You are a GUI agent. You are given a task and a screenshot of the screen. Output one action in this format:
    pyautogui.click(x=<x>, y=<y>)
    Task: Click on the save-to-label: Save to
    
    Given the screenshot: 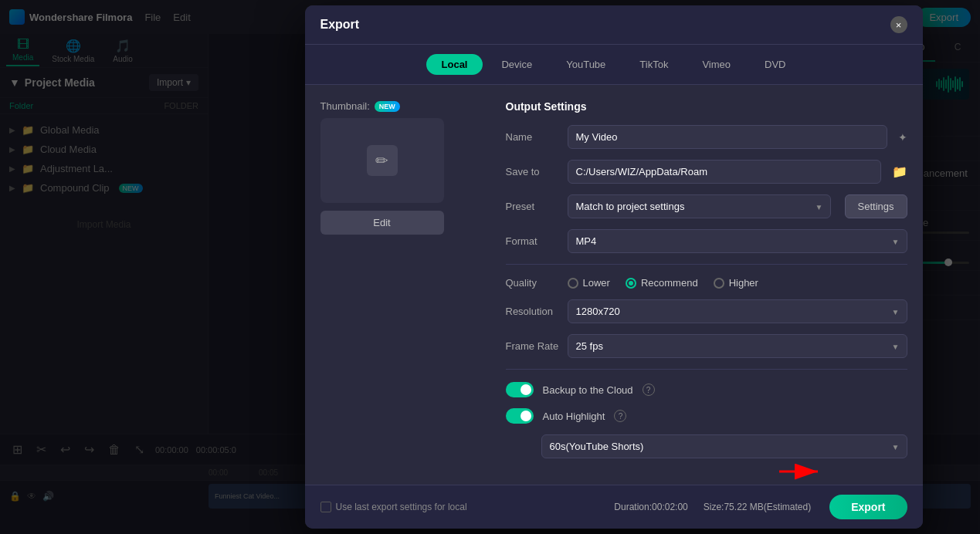 What is the action you would take?
    pyautogui.click(x=533, y=171)
    